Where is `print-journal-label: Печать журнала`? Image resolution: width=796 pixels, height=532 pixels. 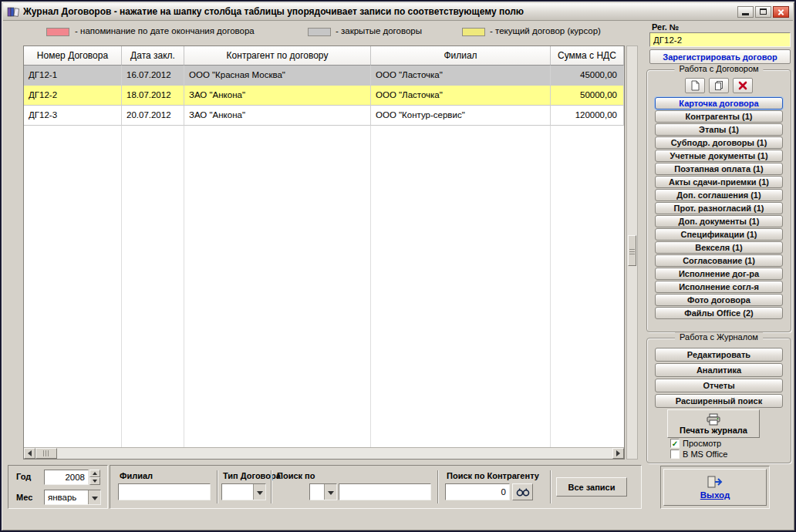 print-journal-label: Печать журнала is located at coordinates (713, 430).